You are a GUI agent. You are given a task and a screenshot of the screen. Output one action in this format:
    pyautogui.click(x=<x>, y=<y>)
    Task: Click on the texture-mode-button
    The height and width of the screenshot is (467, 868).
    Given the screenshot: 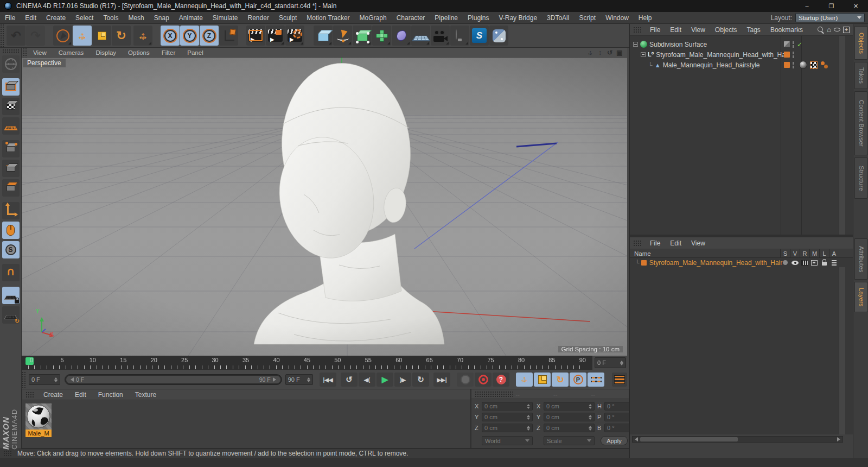 What is the action you would take?
    pyautogui.click(x=11, y=106)
    